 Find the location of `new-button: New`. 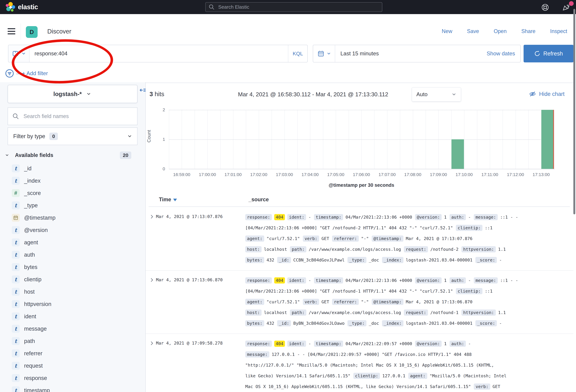

new-button: New is located at coordinates (447, 31).